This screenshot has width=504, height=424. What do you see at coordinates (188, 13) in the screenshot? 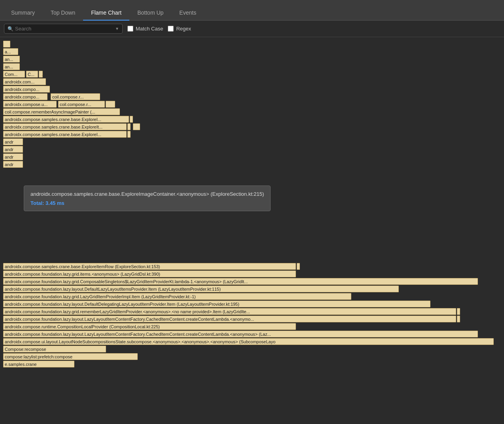
I see `tab-events: Events` at bounding box center [188, 13].